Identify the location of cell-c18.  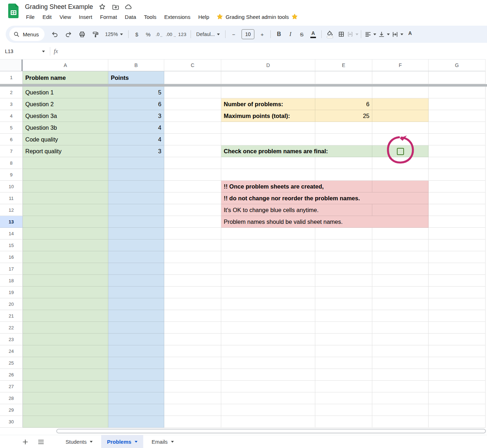
(193, 281).